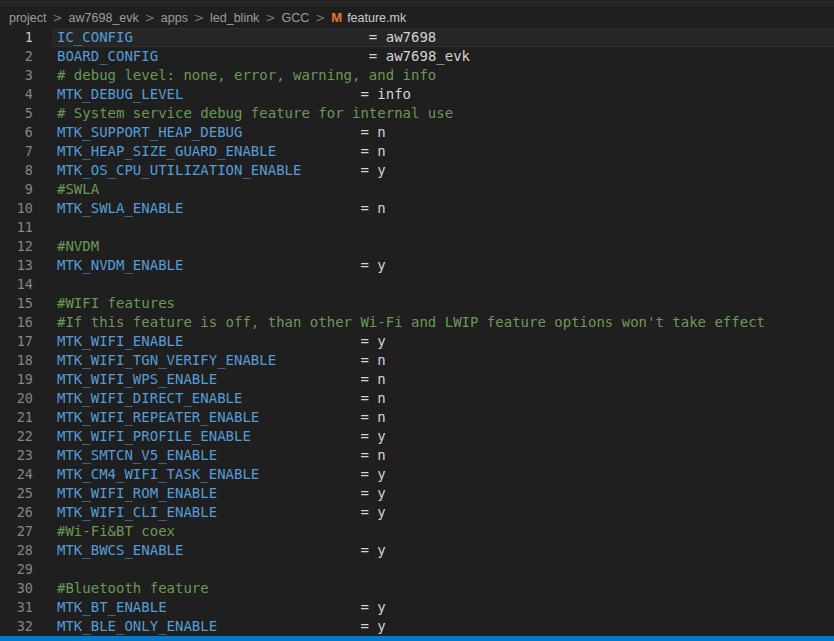  I want to click on code-line: 13MTK_NVDM_ENABLE = y, so click(417, 266).